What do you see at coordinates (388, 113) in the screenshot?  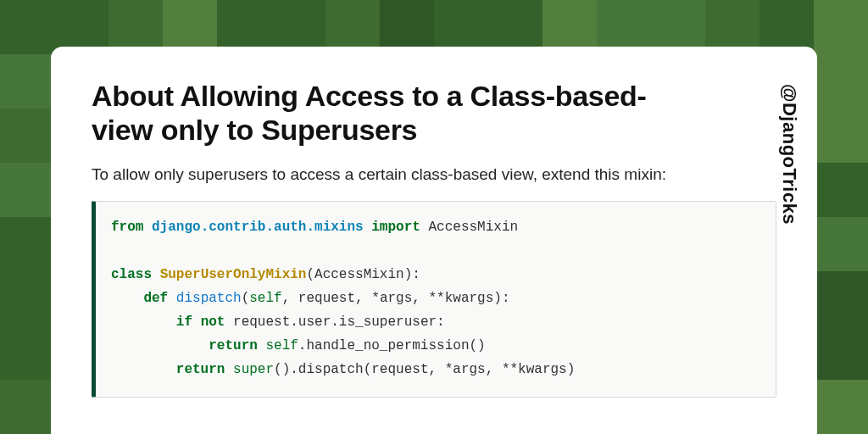 I see `article-title: About Allowing Access to a Class-based-v…` at bounding box center [388, 113].